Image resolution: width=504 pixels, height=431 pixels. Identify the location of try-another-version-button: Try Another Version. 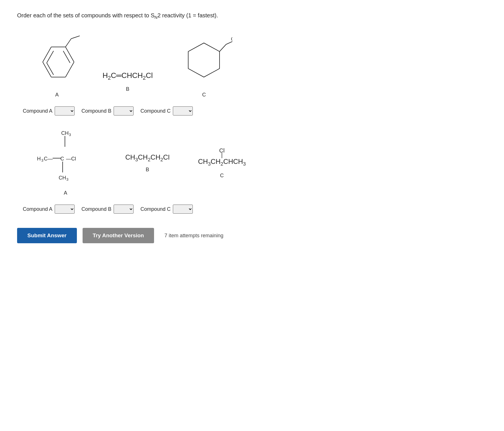
(118, 236).